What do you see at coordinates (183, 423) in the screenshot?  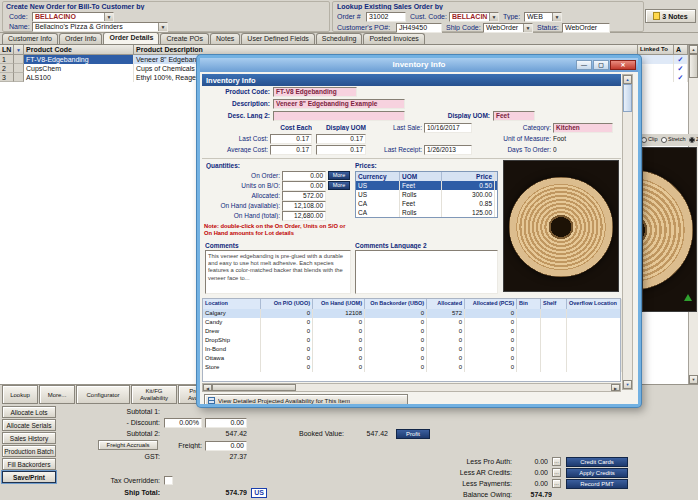 I see `discount-pct-field: 0.00%` at bounding box center [183, 423].